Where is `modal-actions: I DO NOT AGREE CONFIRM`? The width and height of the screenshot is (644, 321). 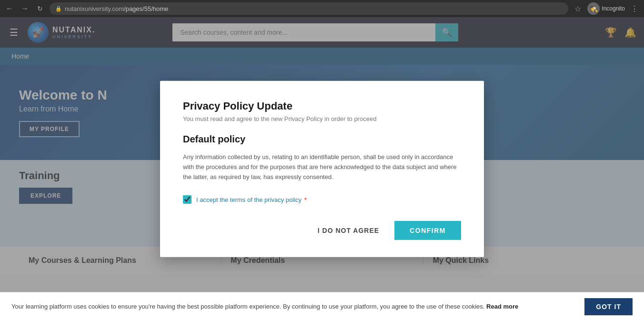
modal-actions: I DO NOT AGREE CONFIRM is located at coordinates (322, 231).